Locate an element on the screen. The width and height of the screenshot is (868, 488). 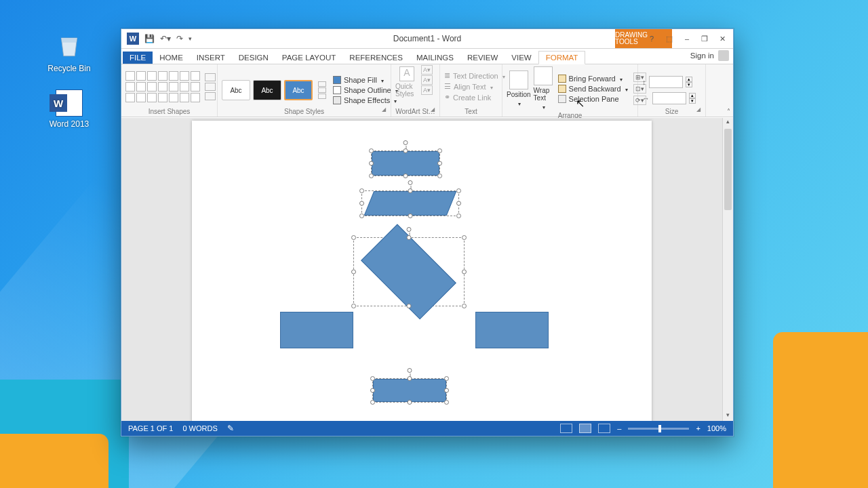
width-spin-up: ▴ is located at coordinates (692, 96).